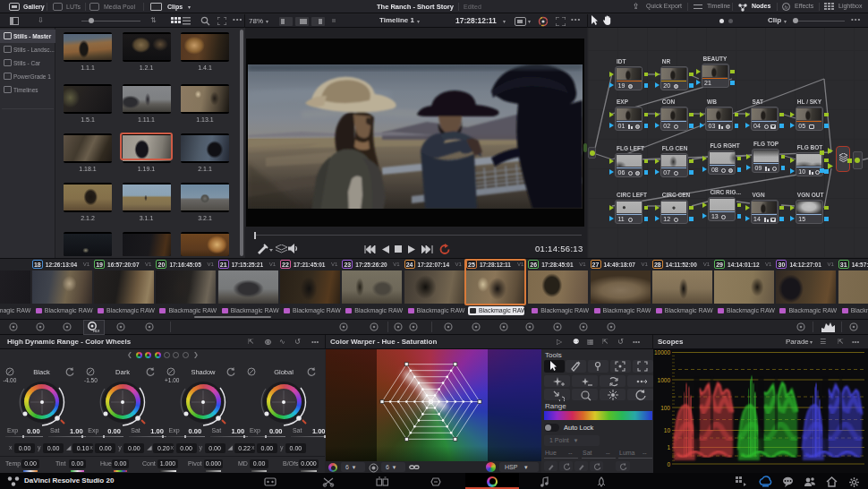 The image size is (868, 489). I want to click on svg-text: 100, so click(666, 408).